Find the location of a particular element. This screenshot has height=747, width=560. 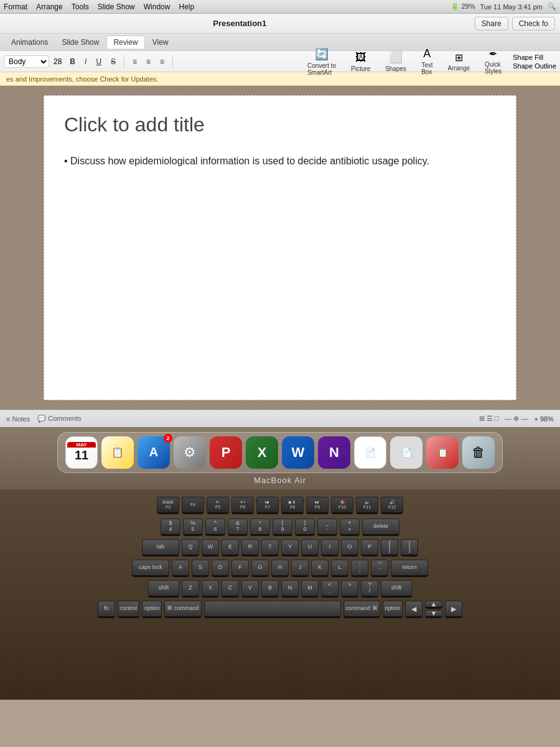

key-equals: += is located at coordinates (350, 527).